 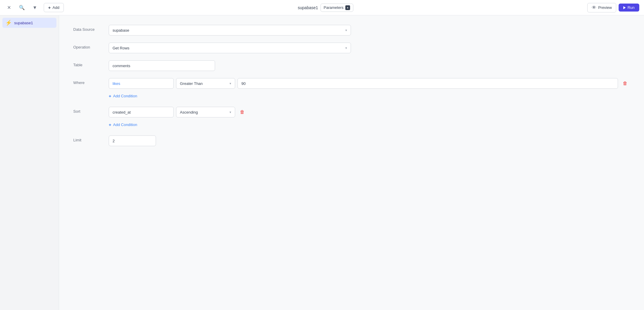 I want to click on sort-label: Sort, so click(x=91, y=110).